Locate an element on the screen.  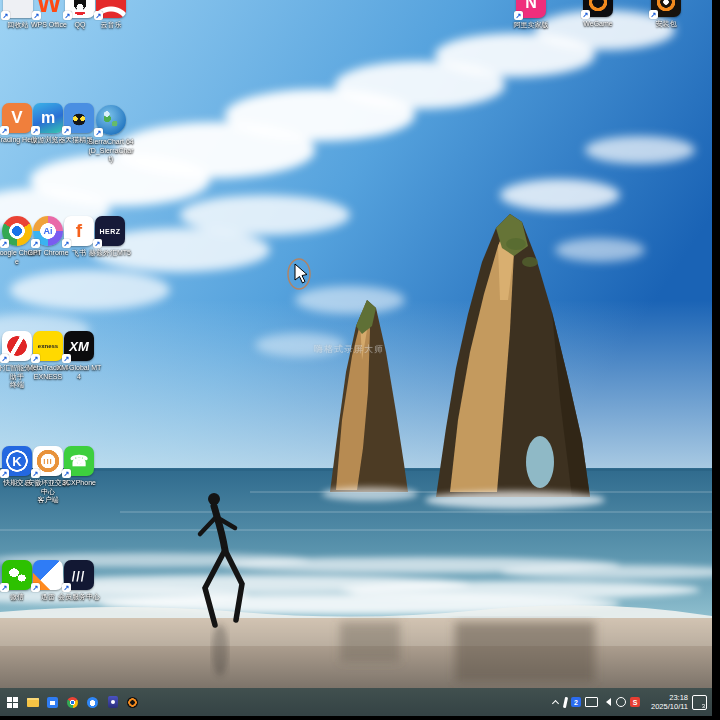
taskbar-button-store is located at coordinates (52, 702).